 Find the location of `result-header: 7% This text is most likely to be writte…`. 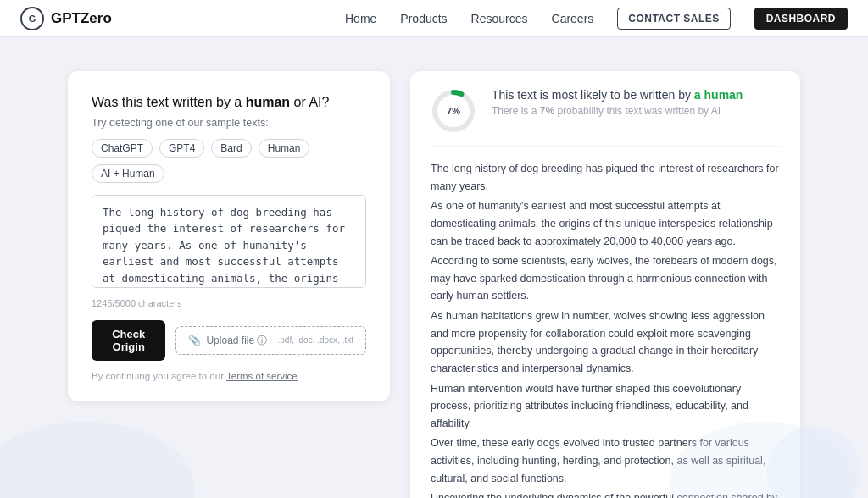

result-header: 7% This text is most likely to be writte… is located at coordinates (605, 117).